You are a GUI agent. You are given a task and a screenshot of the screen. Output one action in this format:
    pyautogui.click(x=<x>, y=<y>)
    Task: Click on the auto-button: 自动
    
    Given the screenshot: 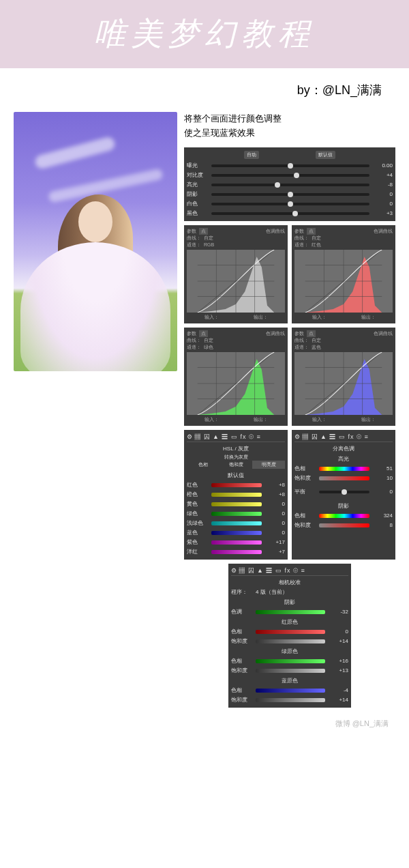 What is the action you would take?
    pyautogui.click(x=252, y=155)
    